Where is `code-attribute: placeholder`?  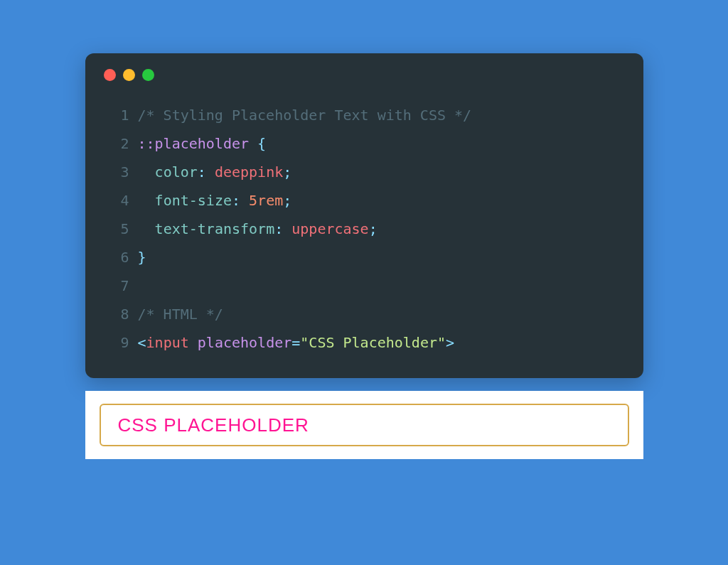 code-attribute: placeholder is located at coordinates (245, 343).